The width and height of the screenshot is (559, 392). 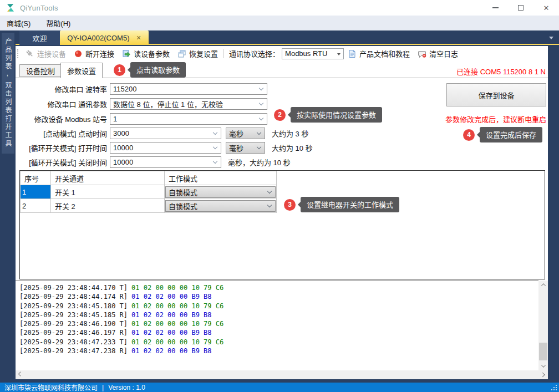 What do you see at coordinates (35, 192) in the screenshot?
I see `row1-no-cell: 1` at bounding box center [35, 192].